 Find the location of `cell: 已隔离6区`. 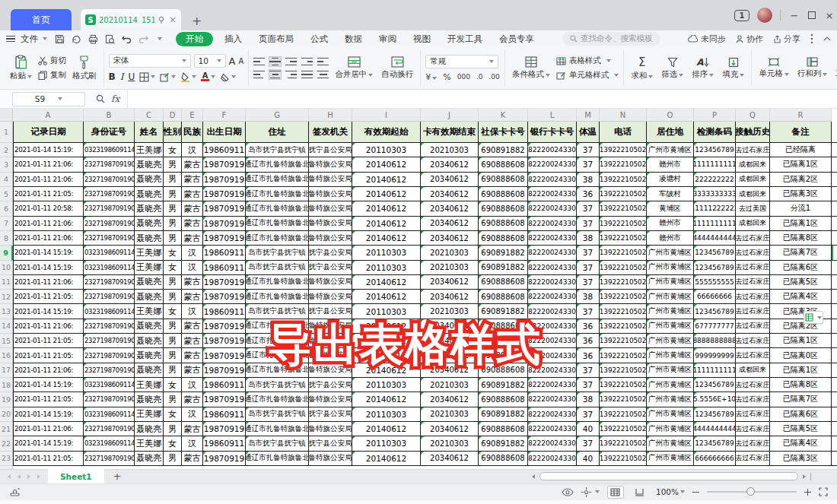

cell: 已隔离6区 is located at coordinates (800, 268).